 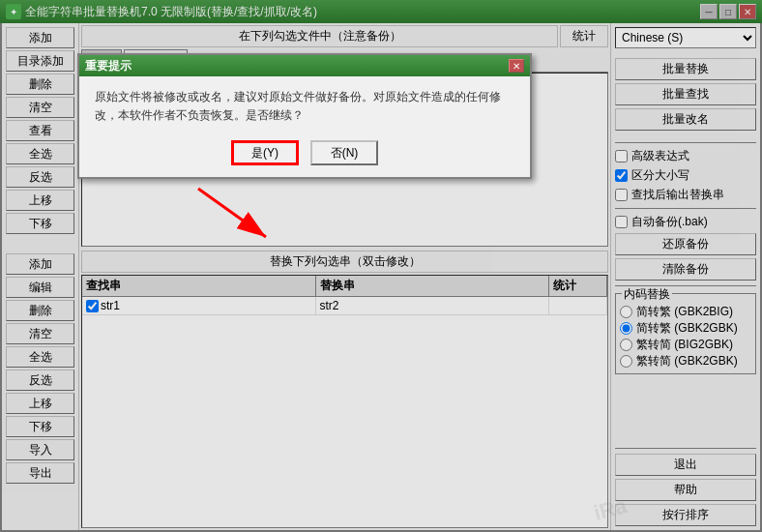 I want to click on dialog-title: 重要提示, so click(x=108, y=66).